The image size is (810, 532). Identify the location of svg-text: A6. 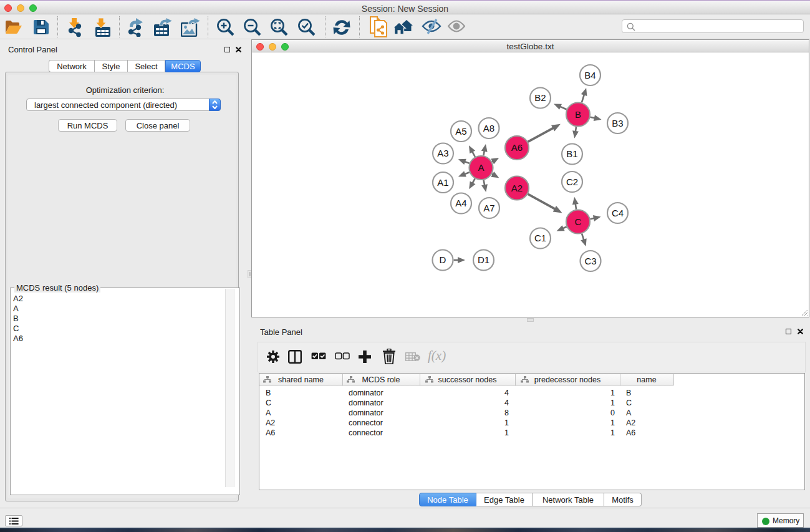
(517, 147).